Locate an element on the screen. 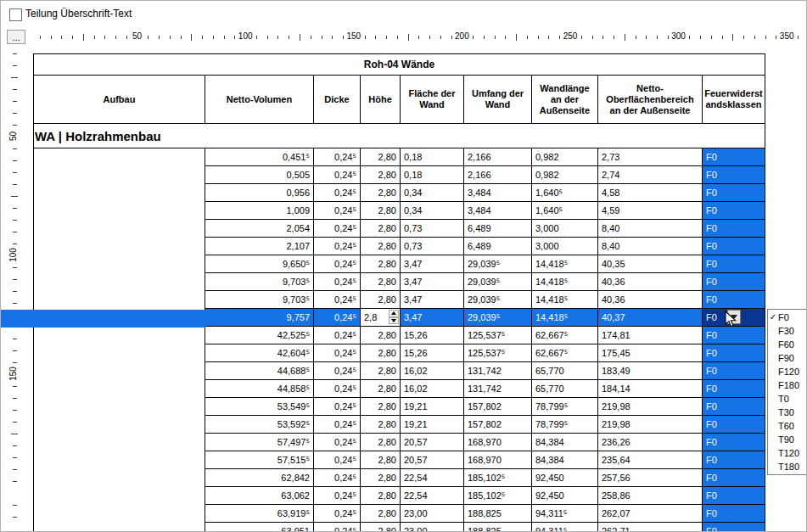 The height and width of the screenshot is (532, 807). dropdown-option: F30 is located at coordinates (787, 331).